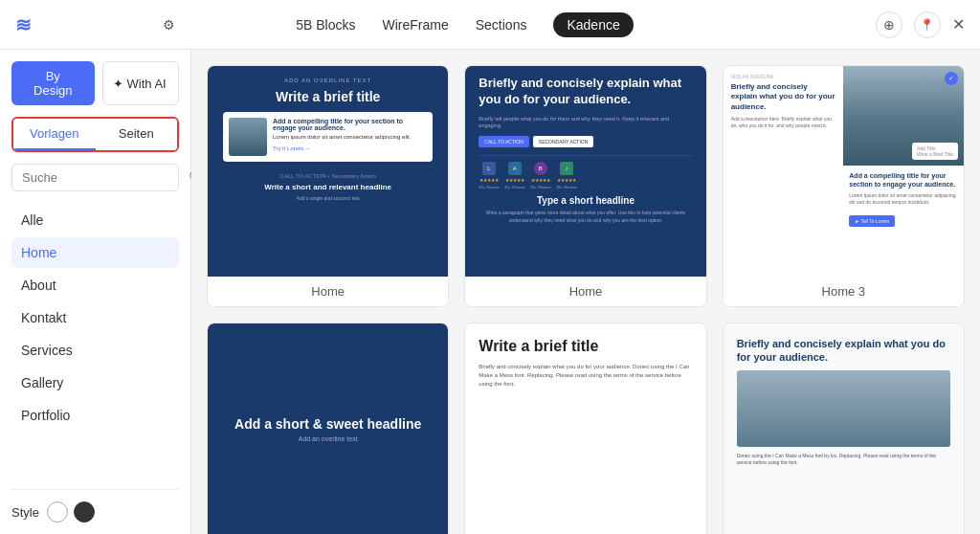 The width and height of the screenshot is (980, 534). What do you see at coordinates (586, 429) in the screenshot?
I see `template-card-5: Write a brief title Briefly and concisel…` at bounding box center [586, 429].